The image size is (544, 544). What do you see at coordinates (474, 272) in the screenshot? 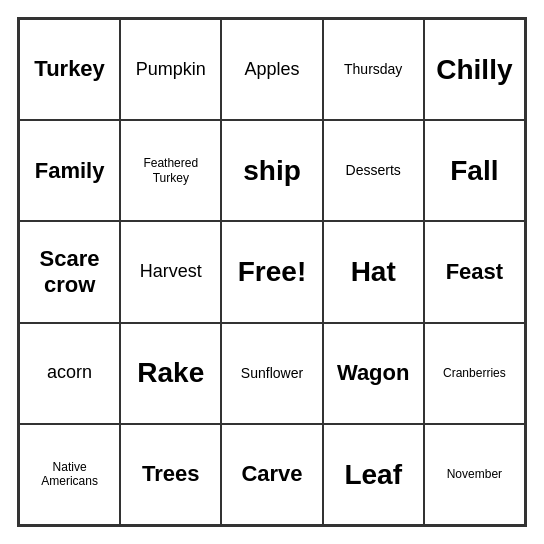
I see `cell-text-14: Feast` at bounding box center [474, 272].